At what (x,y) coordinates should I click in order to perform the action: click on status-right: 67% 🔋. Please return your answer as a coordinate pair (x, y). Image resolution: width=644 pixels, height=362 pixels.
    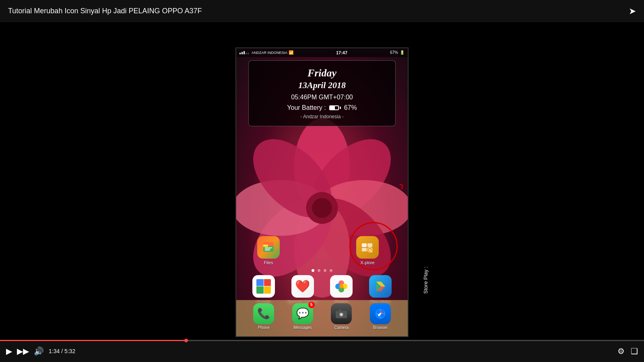
    Looking at the image, I should click on (397, 52).